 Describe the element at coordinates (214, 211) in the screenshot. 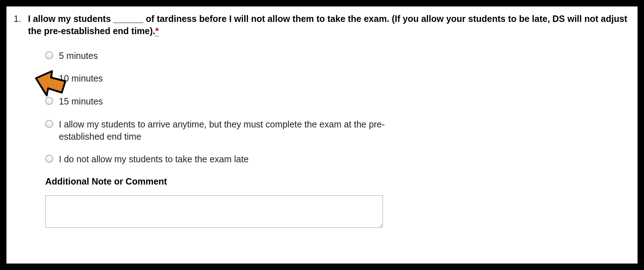

I see `note-textarea` at that location.